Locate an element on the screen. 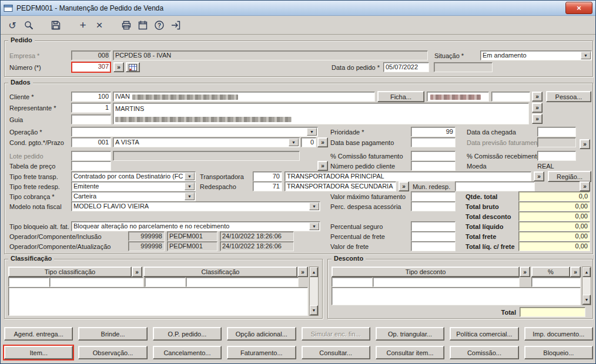 The height and width of the screenshot is (364, 596). desconto-scrollbar: ▲ ▼ is located at coordinates (587, 286).